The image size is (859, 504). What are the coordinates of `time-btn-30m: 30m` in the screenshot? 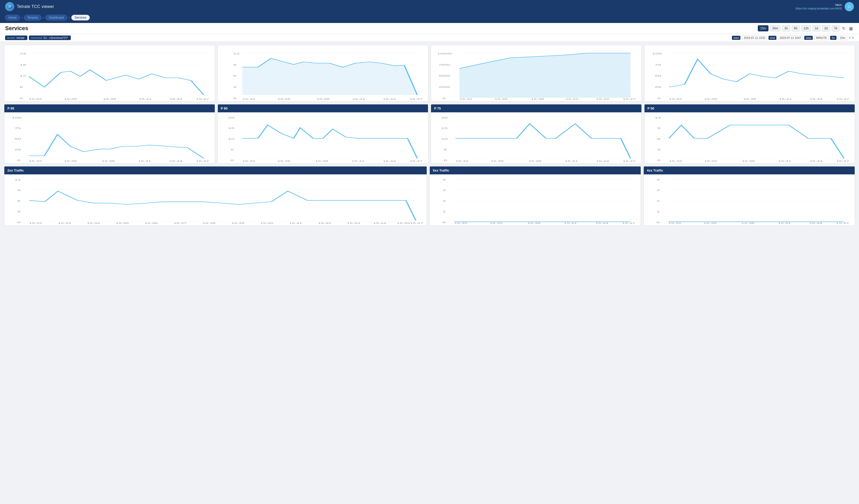 It's located at (775, 28).